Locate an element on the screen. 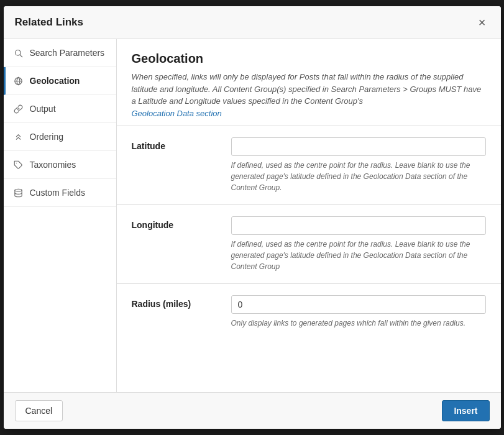  radius-field-right: Only display links to generated pages wh… is located at coordinates (359, 312).